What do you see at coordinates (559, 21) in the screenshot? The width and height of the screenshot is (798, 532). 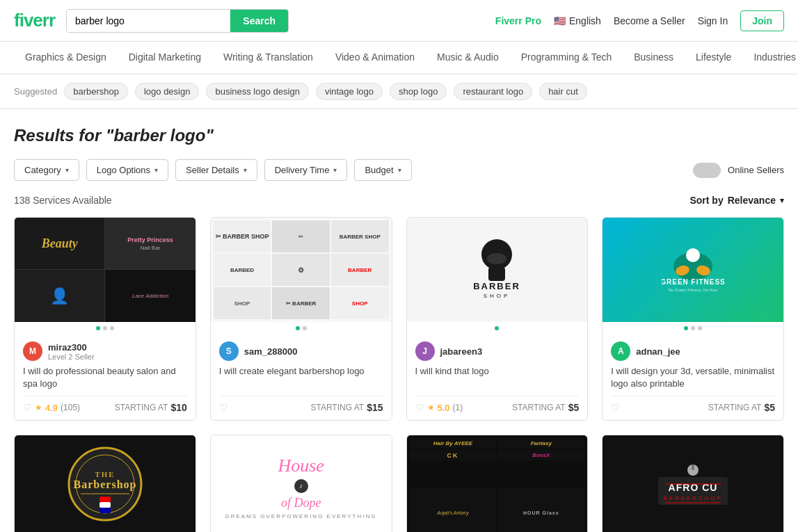 I see `flag-icon: 🇺🇸` at bounding box center [559, 21].